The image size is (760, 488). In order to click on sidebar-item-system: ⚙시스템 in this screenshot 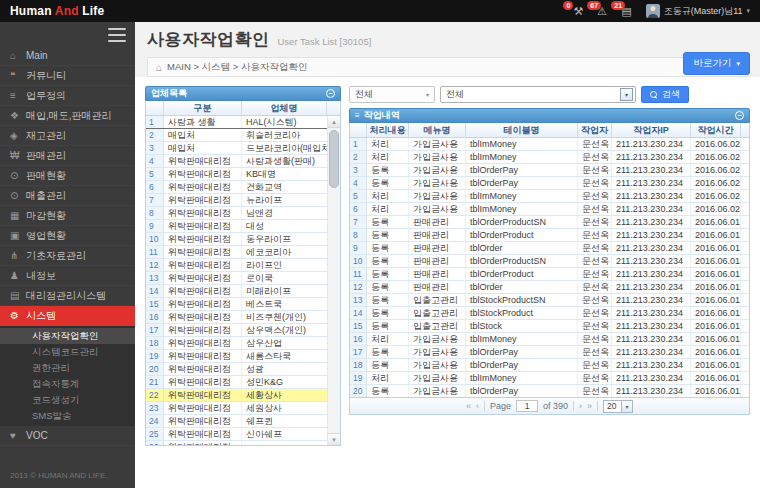, I will do `click(68, 316)`.